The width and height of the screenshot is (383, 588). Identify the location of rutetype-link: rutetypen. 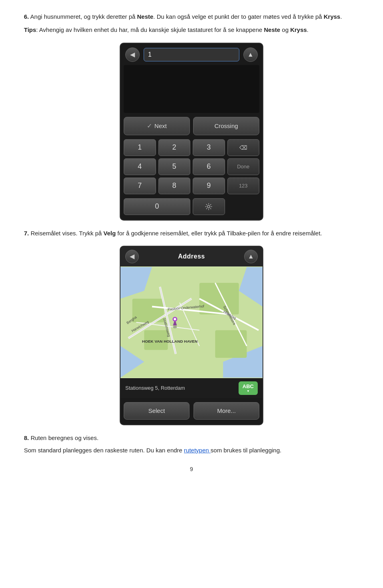
(197, 450).